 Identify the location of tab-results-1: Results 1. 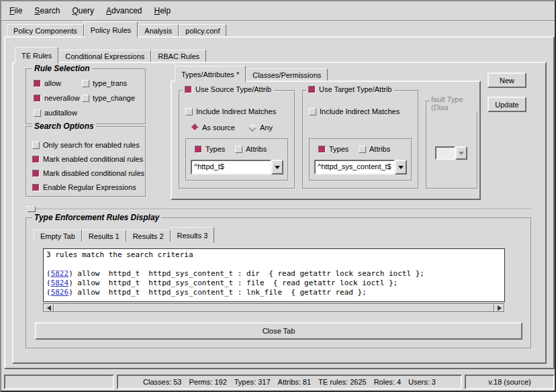
(104, 236).